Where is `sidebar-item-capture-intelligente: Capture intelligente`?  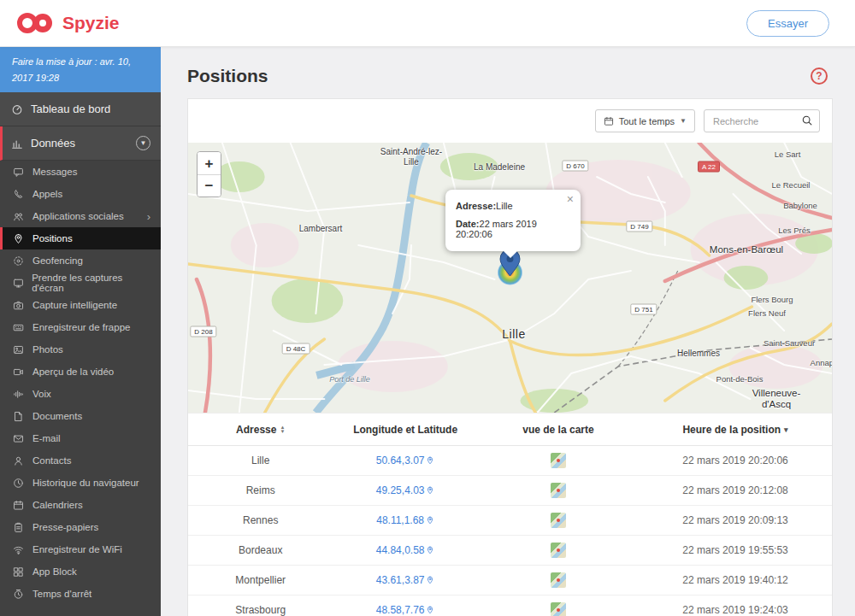
sidebar-item-capture-intelligente: Capture intelligente is located at coordinates (80, 305).